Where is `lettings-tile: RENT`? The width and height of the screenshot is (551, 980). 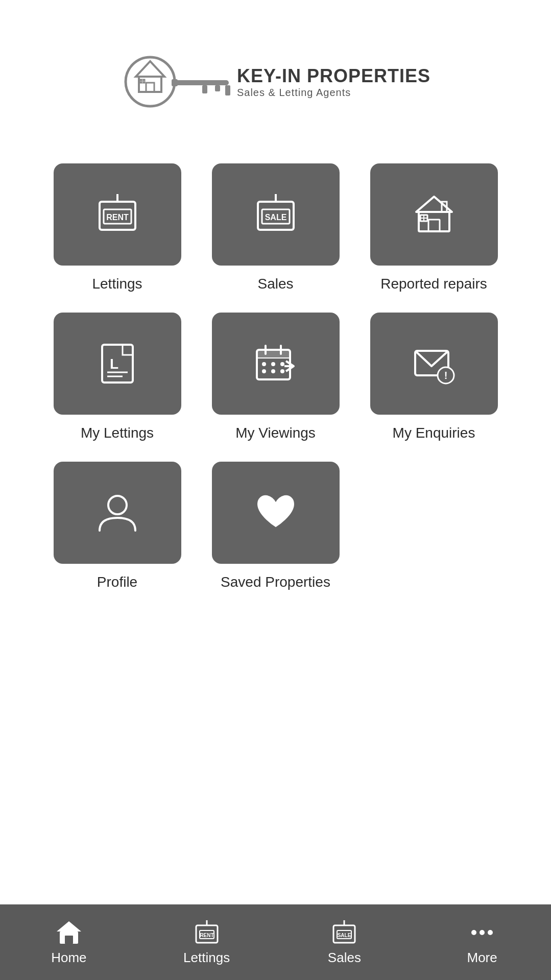 lettings-tile: RENT is located at coordinates (117, 214).